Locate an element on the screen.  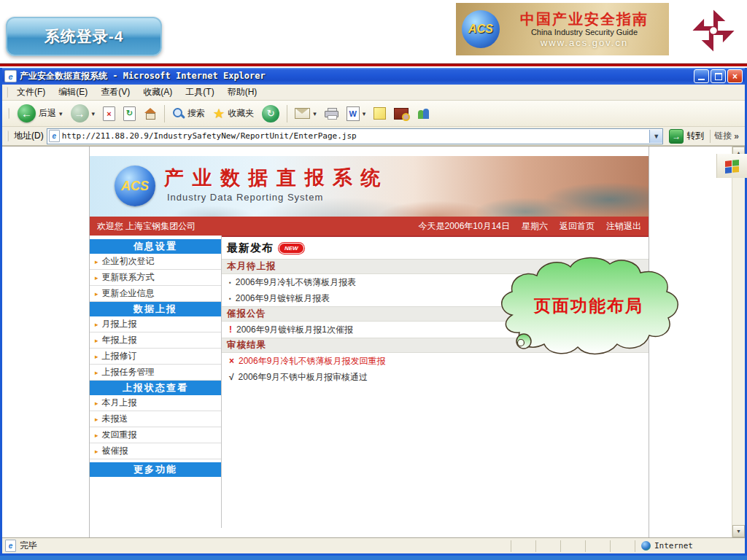
mail-dropdown-icon: ▾ is located at coordinates (315, 114).